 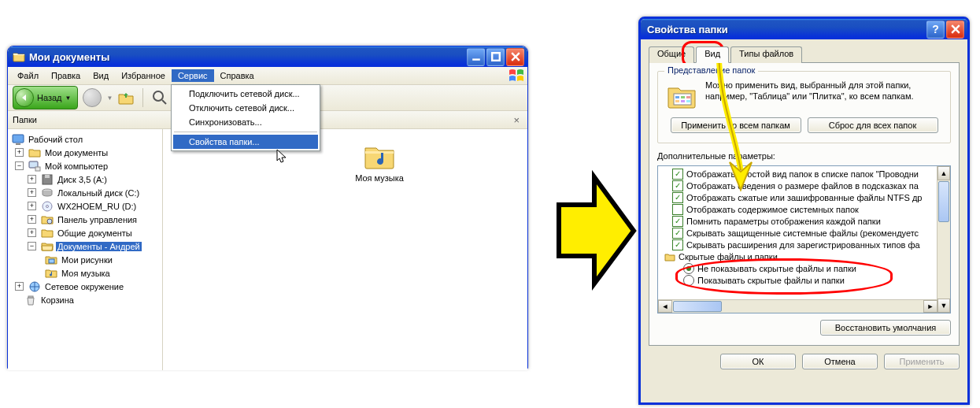 What do you see at coordinates (736, 125) in the screenshot?
I see `apply-to-all-button: Применить ко всем папкам` at bounding box center [736, 125].